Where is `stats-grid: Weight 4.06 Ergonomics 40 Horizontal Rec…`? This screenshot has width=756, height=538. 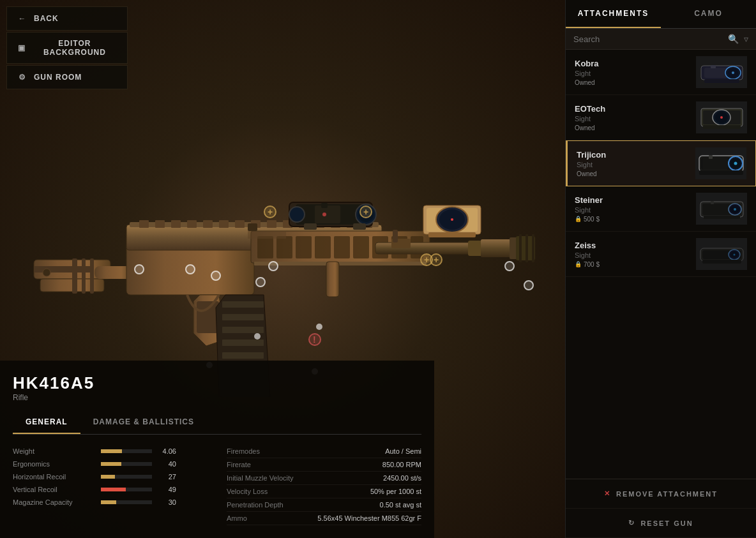
stats-grid: Weight 4.06 Ergonomics 40 Horizontal Rec… is located at coordinates (217, 485).